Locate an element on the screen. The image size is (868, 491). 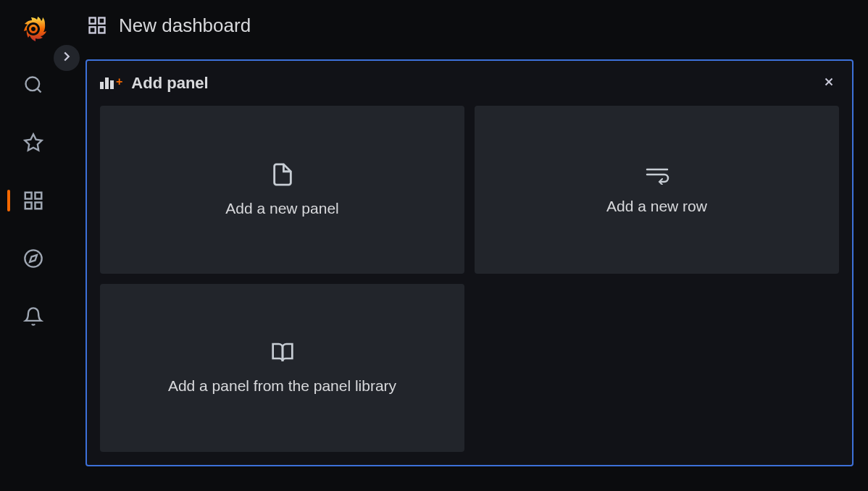
sidebar is located at coordinates (33, 246).